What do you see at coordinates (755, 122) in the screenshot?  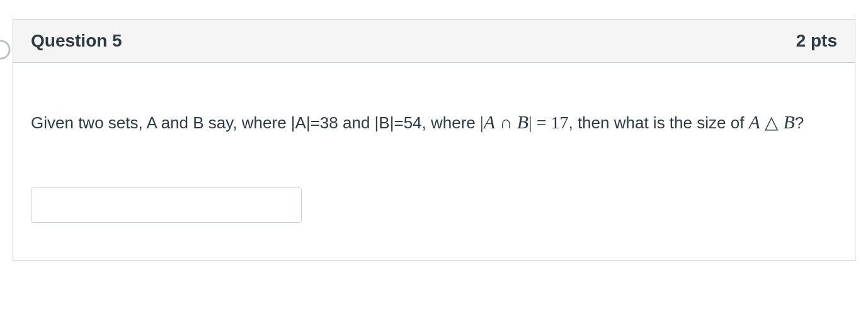 I see `math-A-2: A` at bounding box center [755, 122].